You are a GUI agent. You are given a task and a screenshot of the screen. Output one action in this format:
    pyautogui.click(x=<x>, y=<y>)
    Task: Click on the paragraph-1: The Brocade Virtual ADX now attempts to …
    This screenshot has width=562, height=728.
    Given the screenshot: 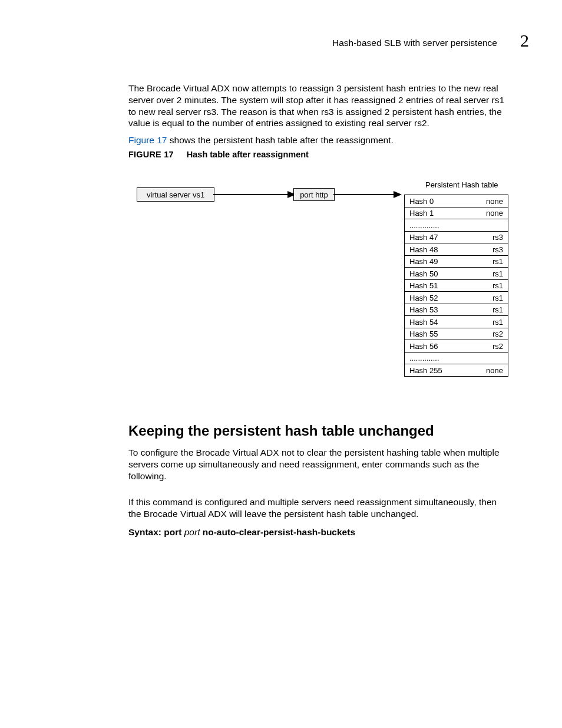 What is the action you would take?
    pyautogui.click(x=319, y=106)
    